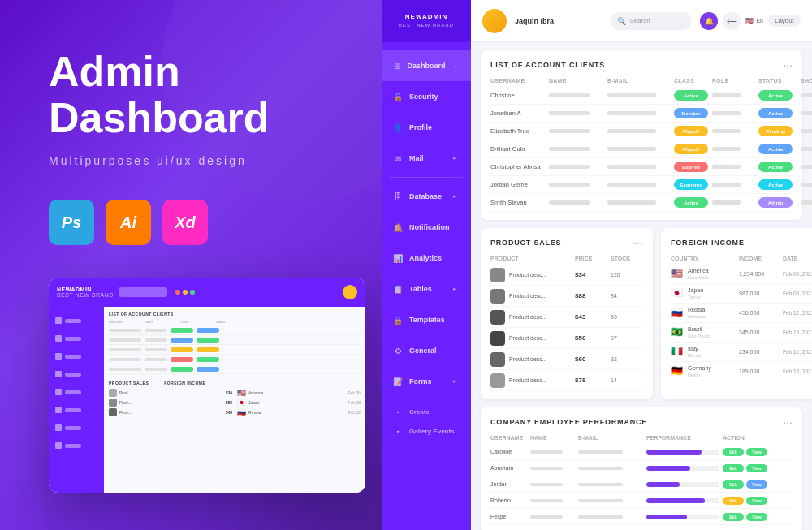 This screenshot has width=812, height=530. I want to click on fi-row: 🇷🇺RussiaMoscow 456,000 Feb 12, 2021, so click(741, 313).